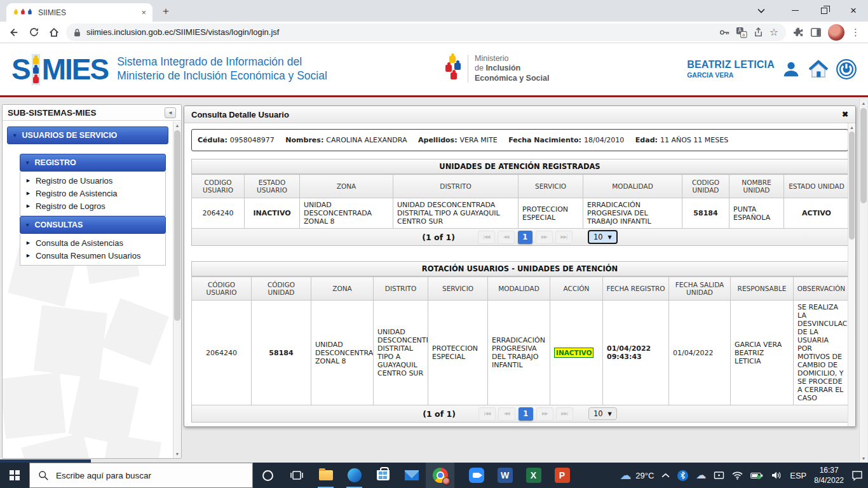 The height and width of the screenshot is (488, 868). Describe the element at coordinates (637, 475) in the screenshot. I see `weather-widget: ☁ 29°C` at that location.